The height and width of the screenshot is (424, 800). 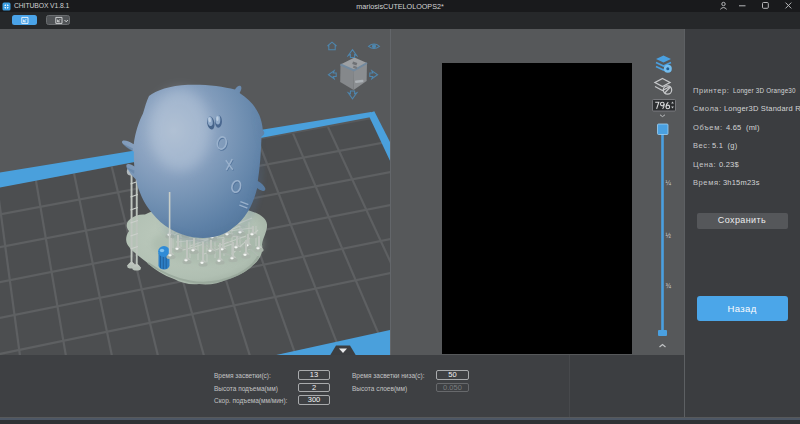 I want to click on svg-text: ¼, so click(x=669, y=182).